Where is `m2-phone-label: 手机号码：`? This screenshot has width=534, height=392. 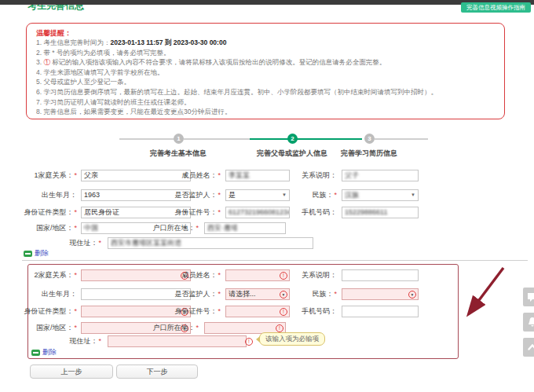
m2-phone-label: 手机号码： is located at coordinates (304, 311).